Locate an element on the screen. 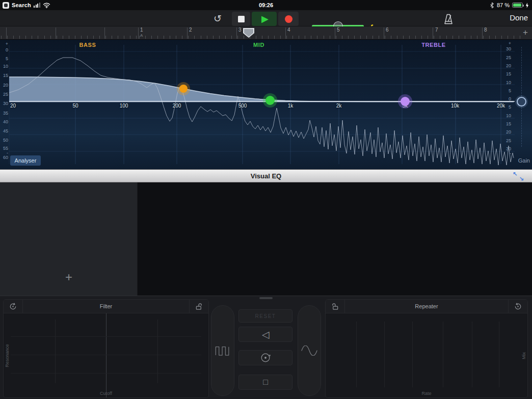  sine-wave-icon is located at coordinates (309, 351).